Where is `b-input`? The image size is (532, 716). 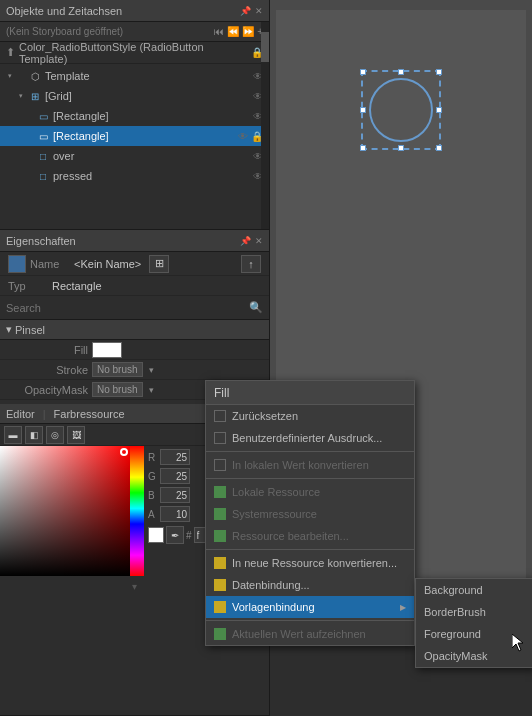 b-input is located at coordinates (175, 495).